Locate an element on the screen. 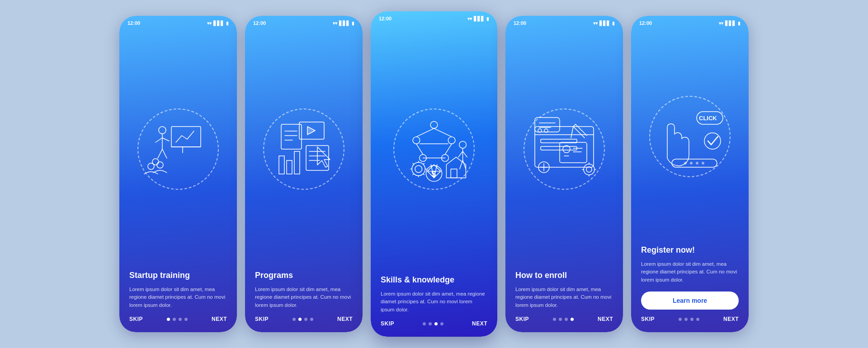  bottom-nav-5: SKIP NEXT is located at coordinates (690, 321).